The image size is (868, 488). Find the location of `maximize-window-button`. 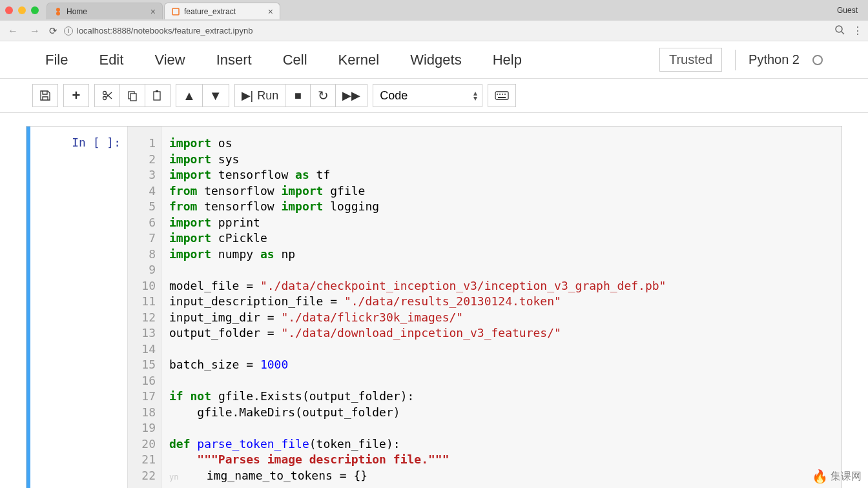

maximize-window-button is located at coordinates (35, 10).